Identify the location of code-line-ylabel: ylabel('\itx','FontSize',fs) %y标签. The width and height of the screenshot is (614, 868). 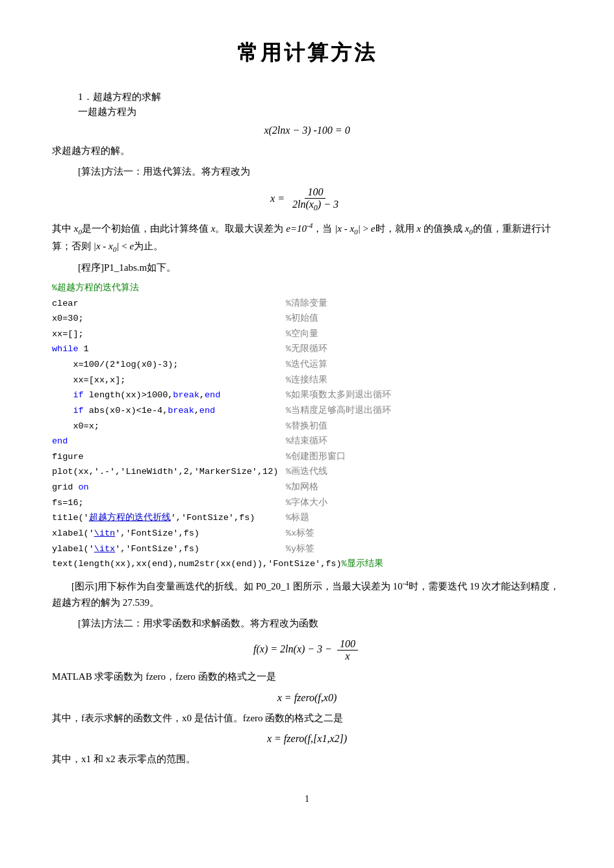
(307, 549).